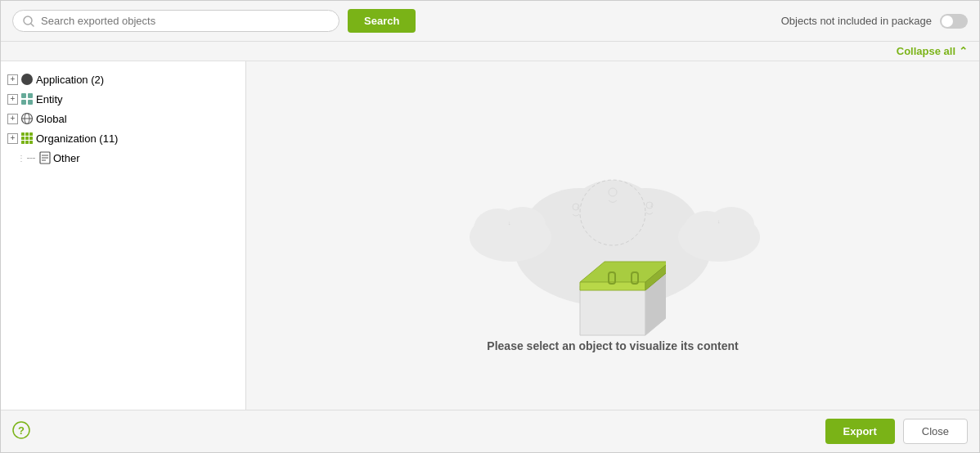 The width and height of the screenshot is (980, 453). What do you see at coordinates (954, 21) in the screenshot?
I see `objects-not-included-toggle` at bounding box center [954, 21].